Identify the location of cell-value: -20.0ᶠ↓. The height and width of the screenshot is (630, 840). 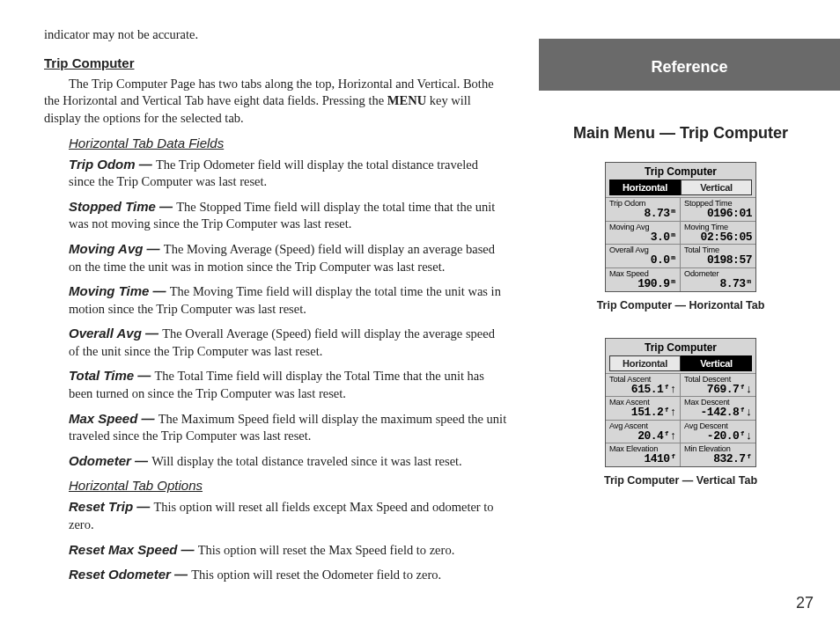
(718, 436).